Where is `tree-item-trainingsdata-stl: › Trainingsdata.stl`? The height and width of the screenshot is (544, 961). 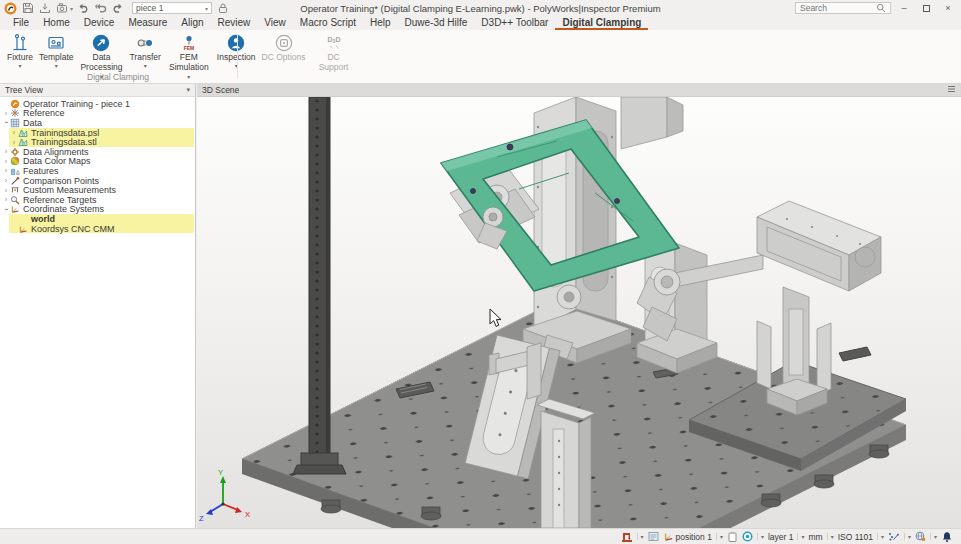
tree-item-trainingsdata-stl: › Trainingsdata.stl is located at coordinates (98, 142).